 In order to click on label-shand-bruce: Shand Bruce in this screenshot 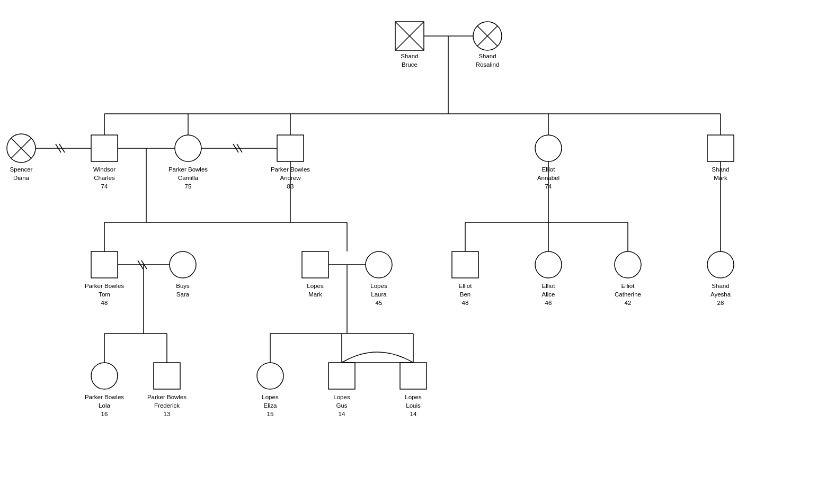, I will do `click(409, 60)`.